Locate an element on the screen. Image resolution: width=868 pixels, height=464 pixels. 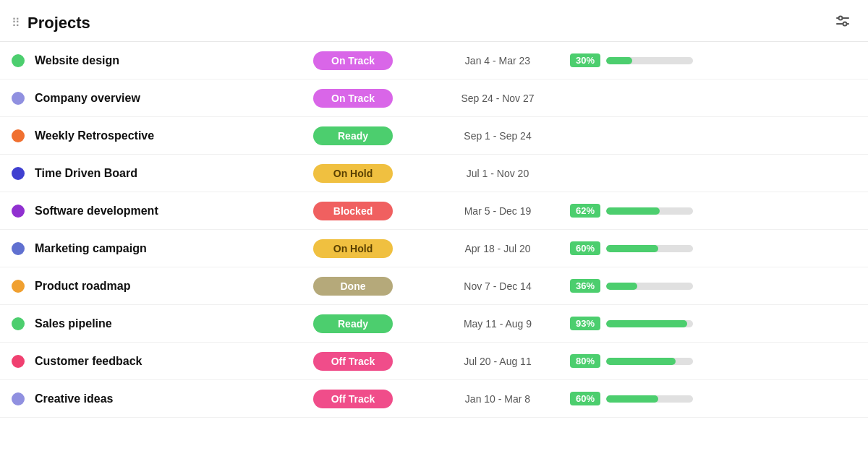
project-name: Website design is located at coordinates (158, 61).